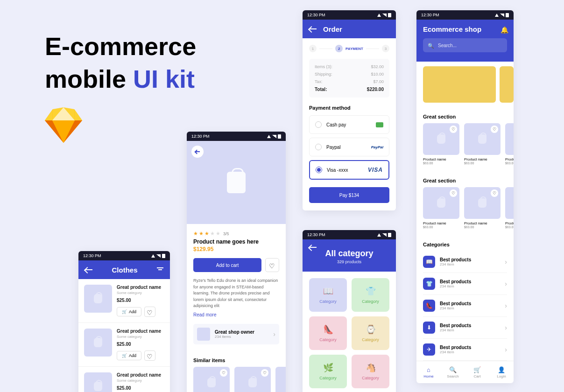 This screenshot has width=564, height=392. Describe the element at coordinates (339, 49) in the screenshot. I see `step-2: 2` at that location.